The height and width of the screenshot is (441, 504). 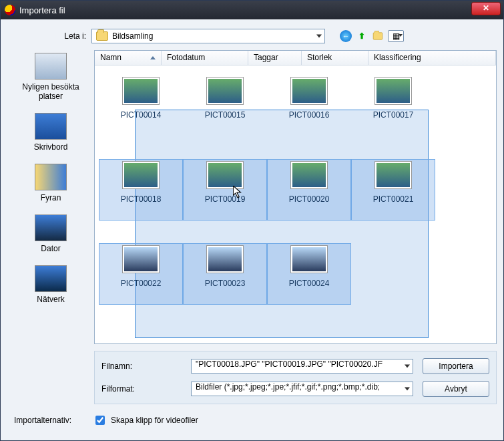 What do you see at coordinates (51, 228) in the screenshot?
I see `computer-icon` at bounding box center [51, 228].